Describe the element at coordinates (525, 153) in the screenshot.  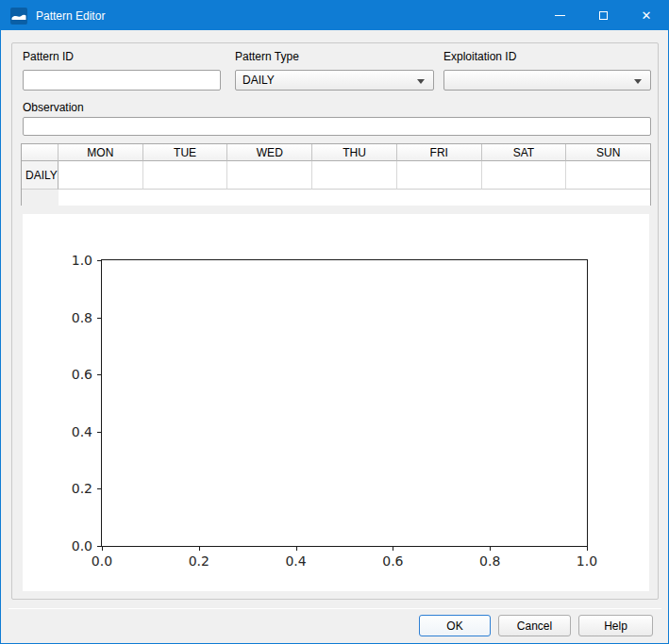
I see `column-header-sat: SAT` at that location.